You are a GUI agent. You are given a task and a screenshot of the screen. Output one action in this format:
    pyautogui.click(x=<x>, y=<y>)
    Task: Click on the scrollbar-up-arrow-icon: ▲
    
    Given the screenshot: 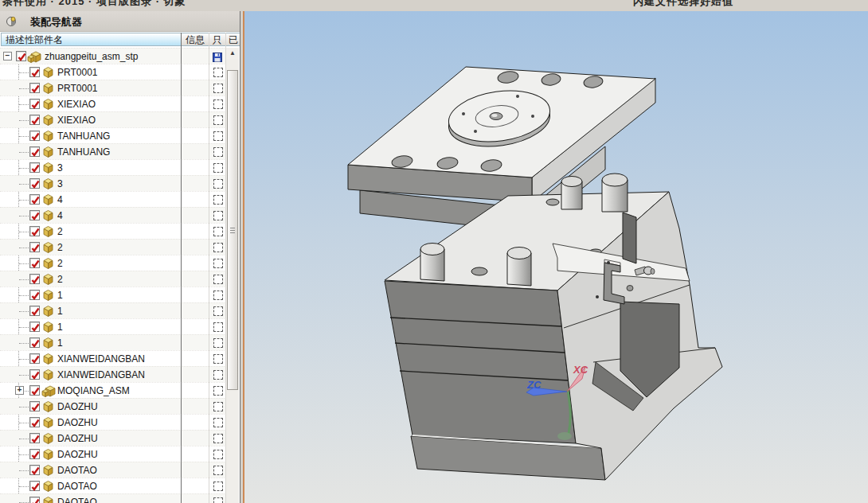 What is the action you would take?
    pyautogui.click(x=233, y=54)
    